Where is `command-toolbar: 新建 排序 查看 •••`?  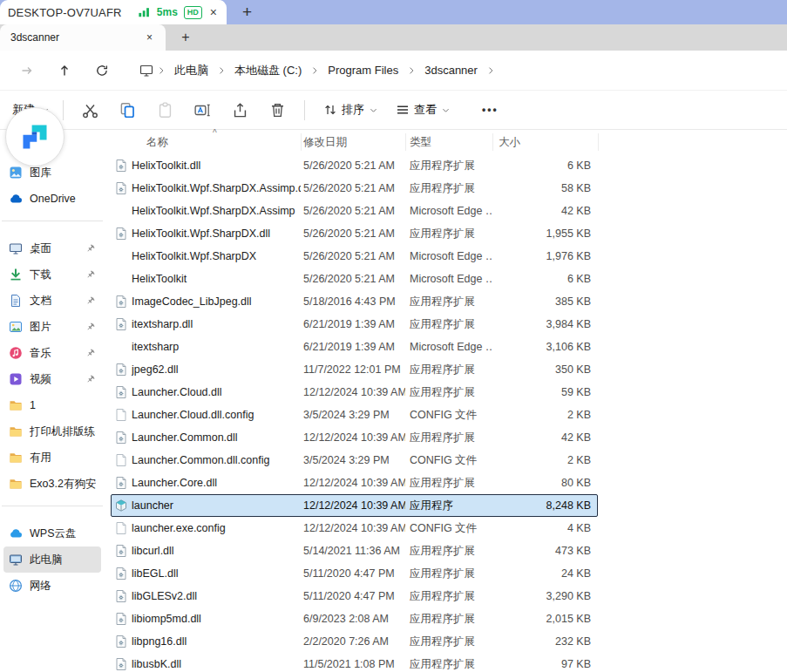
command-toolbar: 新建 排序 查看 ••• is located at coordinates (394, 110).